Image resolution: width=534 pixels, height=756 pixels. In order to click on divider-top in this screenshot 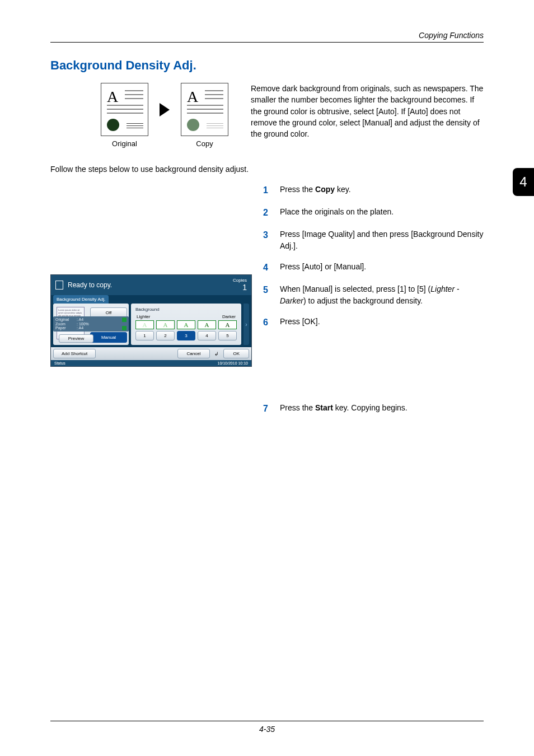, I will do `click(267, 43)`.